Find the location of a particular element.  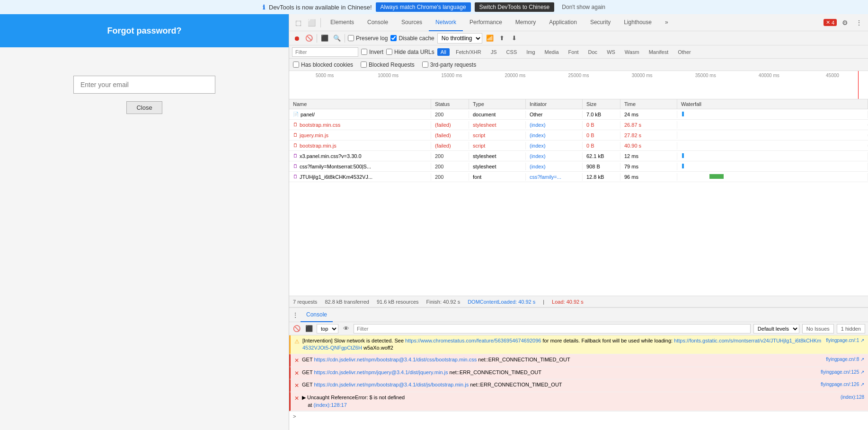

filter-media-button: Media is located at coordinates (552, 52).